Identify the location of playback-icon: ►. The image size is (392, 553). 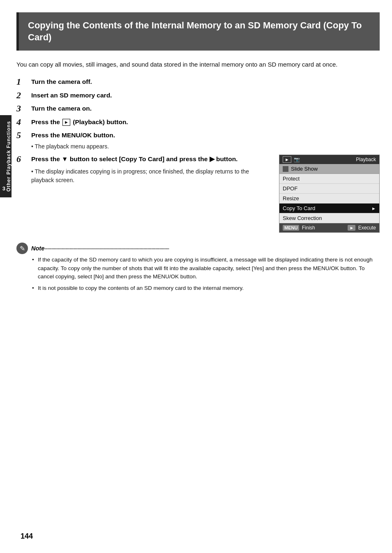
(67, 123).